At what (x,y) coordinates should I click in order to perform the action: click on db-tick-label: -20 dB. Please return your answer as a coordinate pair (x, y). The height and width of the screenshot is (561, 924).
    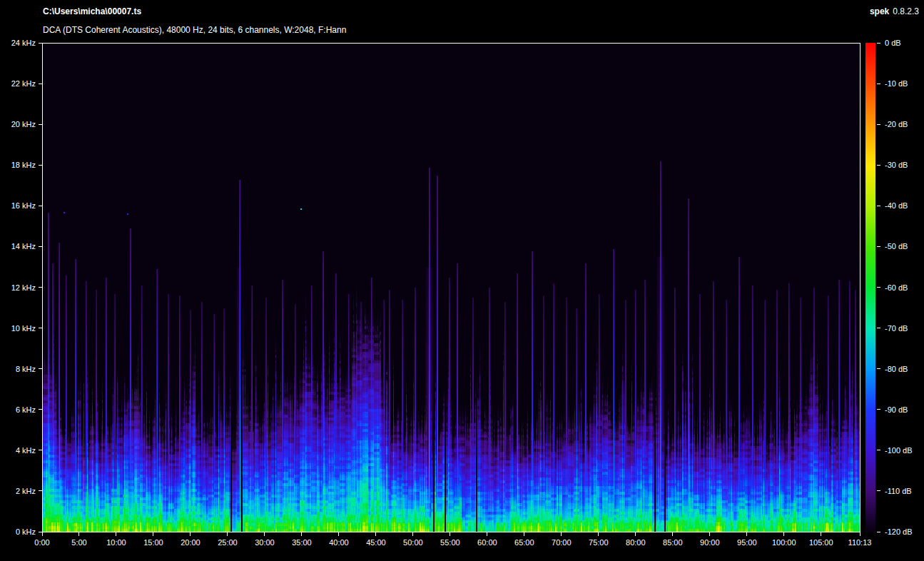
    Looking at the image, I should click on (896, 124).